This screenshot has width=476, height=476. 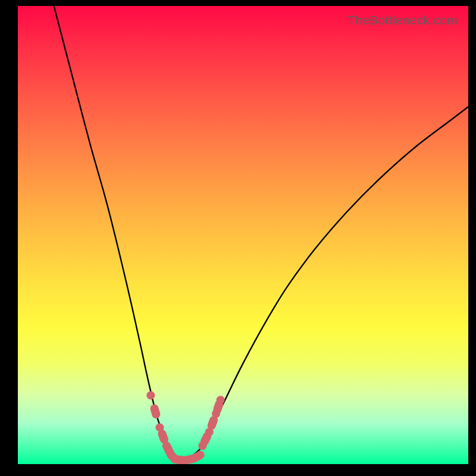 I want to click on highlight-band-right, so click(x=211, y=422).